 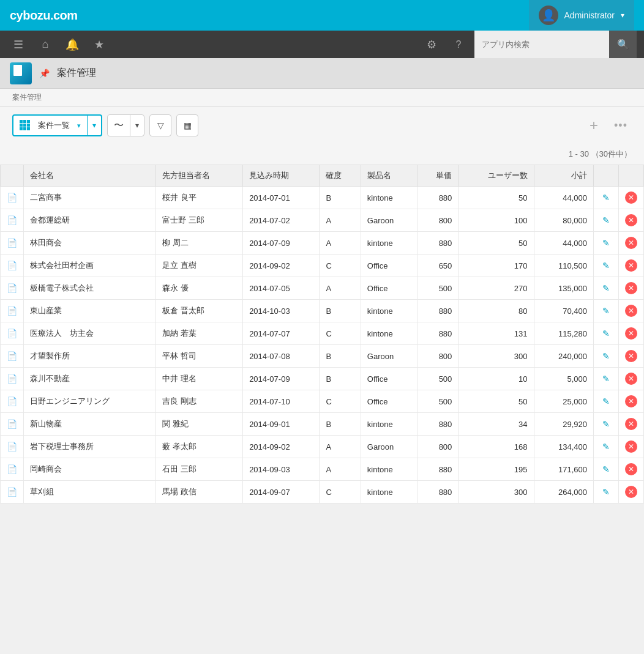 I want to click on cell-users: 195, so click(x=496, y=470).